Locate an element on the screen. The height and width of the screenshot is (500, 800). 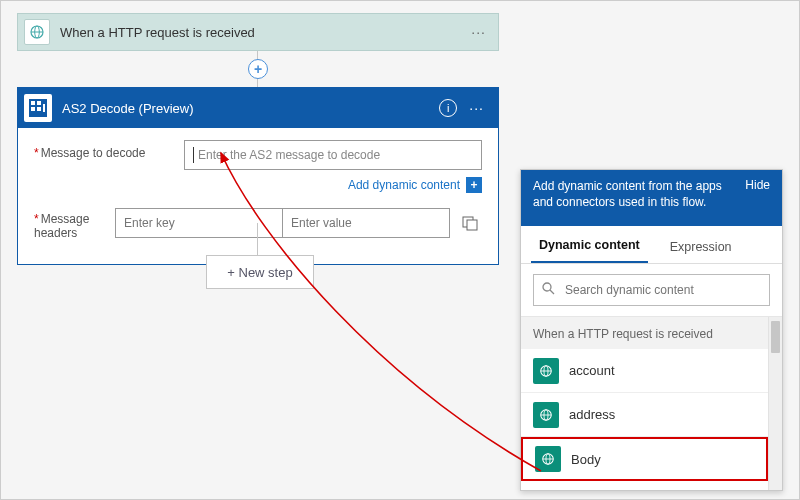
panel-tabs: Dynamic content Expression is located at coordinates (652, 245).